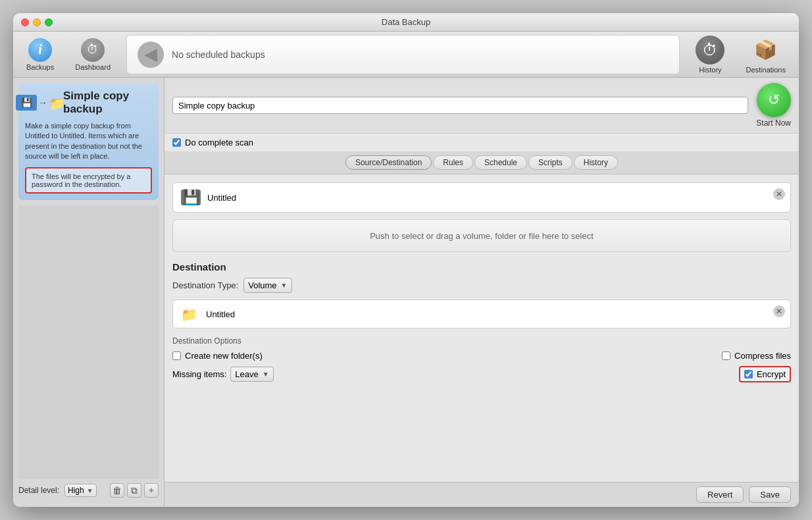  I want to click on arrow-icon: →, so click(43, 103).